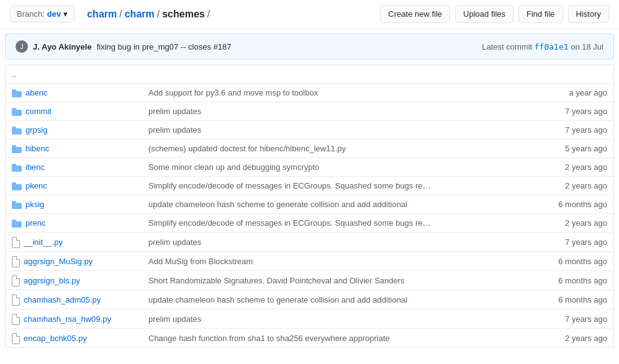 This screenshot has width=619, height=364. Describe the element at coordinates (570, 93) in the screenshot. I see `cell-time: a year ago` at that location.